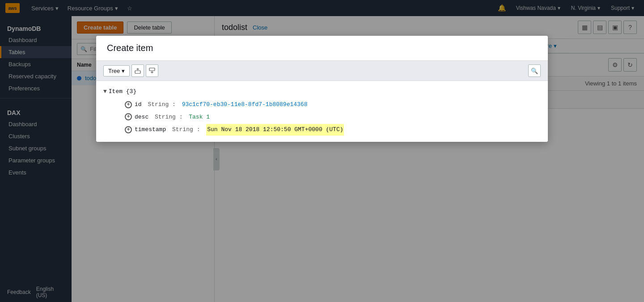 The height and width of the screenshot is (302, 644). What do you see at coordinates (322, 117) in the screenshot?
I see `tree-field-desc: + desc String : Task 1` at bounding box center [322, 117].